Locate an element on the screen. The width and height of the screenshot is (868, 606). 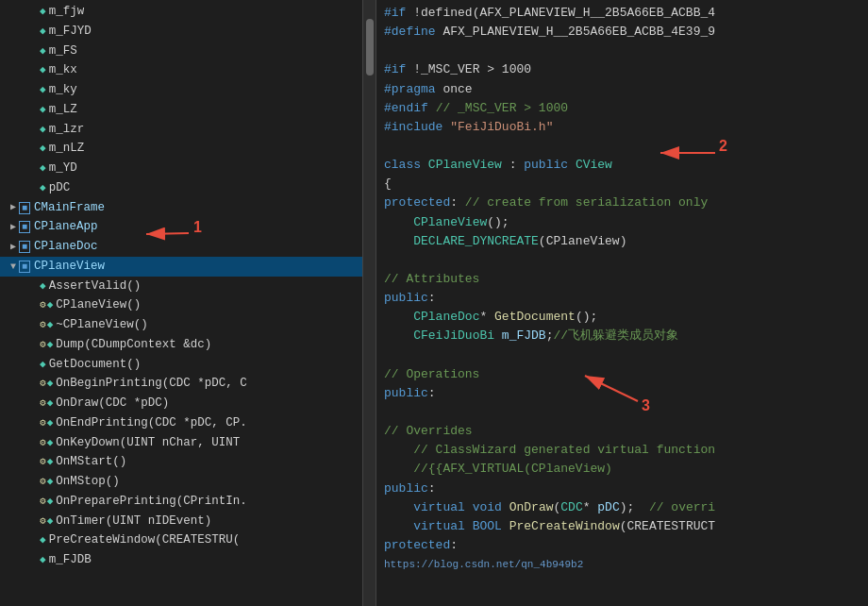
tree-item-label: CPlaneApp is located at coordinates (66, 227).